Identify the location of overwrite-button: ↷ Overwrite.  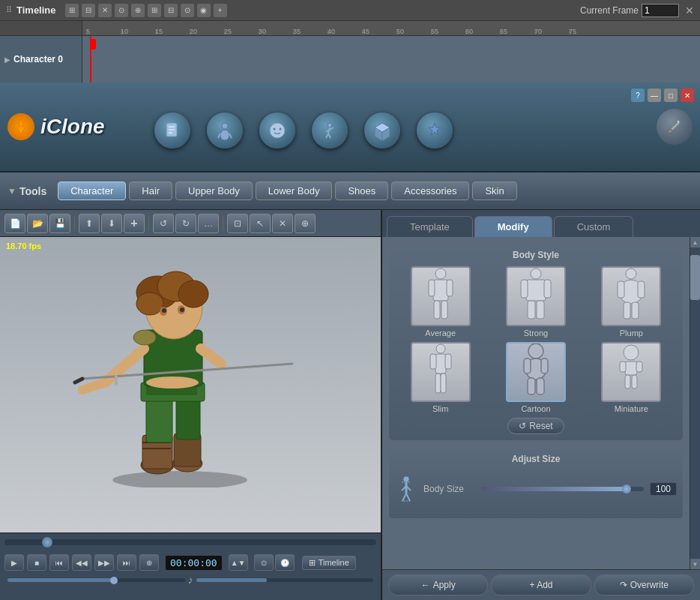
(645, 585).